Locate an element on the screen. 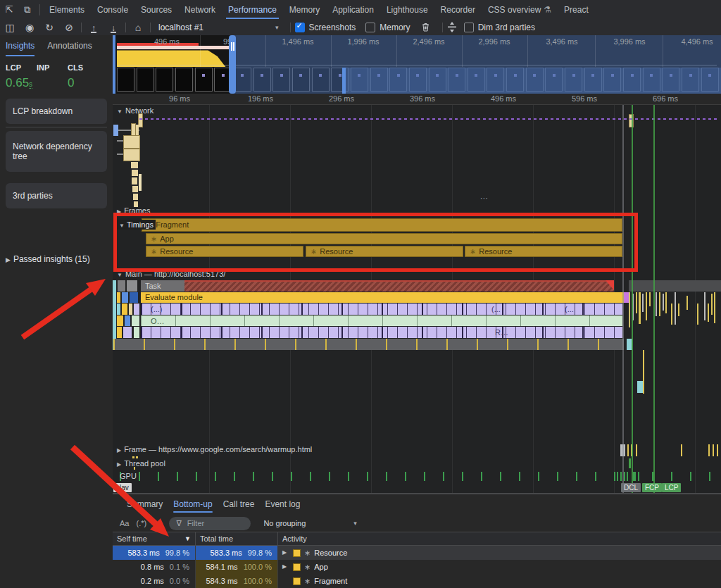 Image resolution: width=721 pixels, height=588 pixels. tab-elements: Elements is located at coordinates (67, 10).